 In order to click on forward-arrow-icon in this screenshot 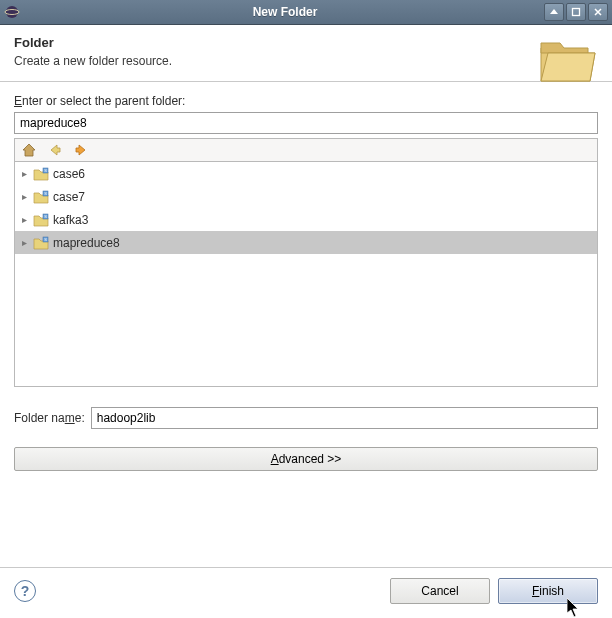, I will do `click(81, 150)`.